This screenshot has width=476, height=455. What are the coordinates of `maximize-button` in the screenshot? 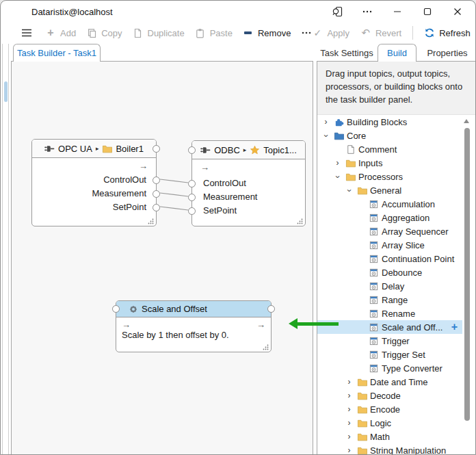 It's located at (427, 12).